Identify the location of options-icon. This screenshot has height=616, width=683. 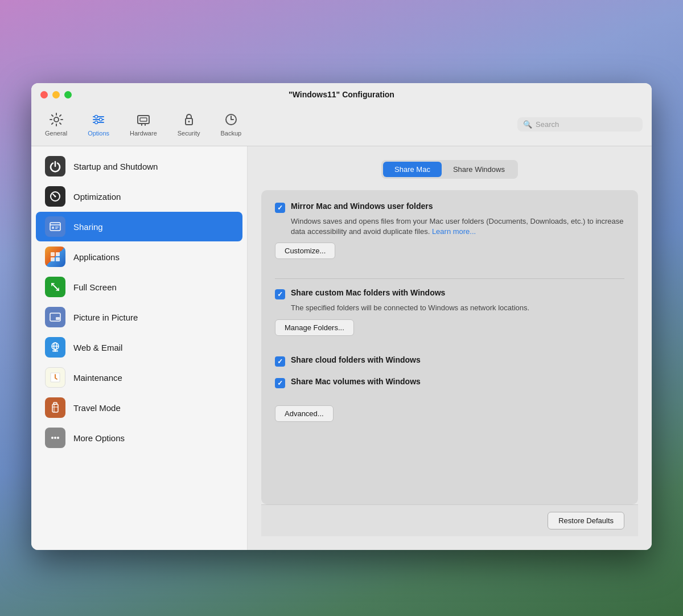
(98, 120).